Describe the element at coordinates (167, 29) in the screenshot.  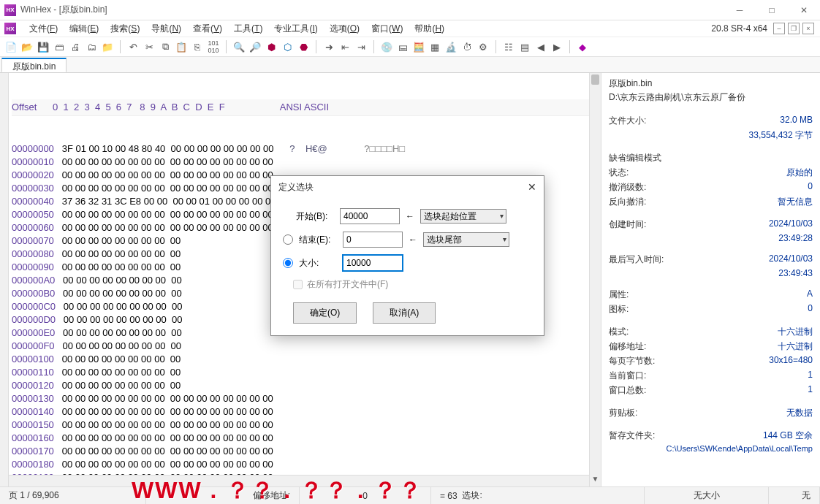
I see `menu-n: 导航(N)` at that location.